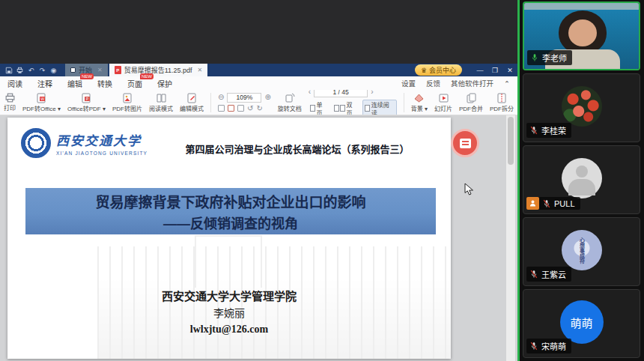 This screenshot has height=361, width=644. Describe the element at coordinates (581, 324) in the screenshot. I see `participant-tile: 萌萌 宋萌萌` at that location.